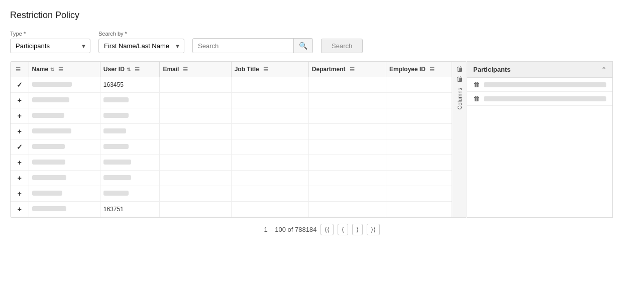 This screenshot has width=644, height=302. I want to click on columns-label: Columns, so click(460, 98).